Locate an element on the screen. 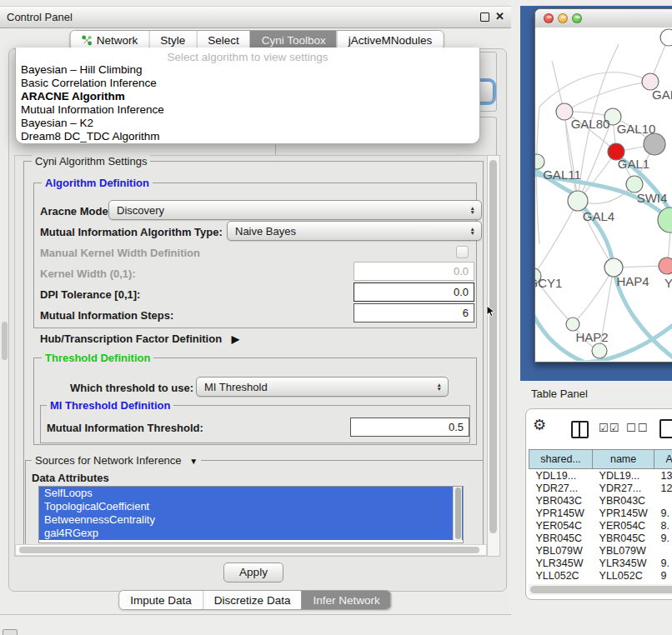 The height and width of the screenshot is (635, 672). table-cell: 12 is located at coordinates (664, 488).